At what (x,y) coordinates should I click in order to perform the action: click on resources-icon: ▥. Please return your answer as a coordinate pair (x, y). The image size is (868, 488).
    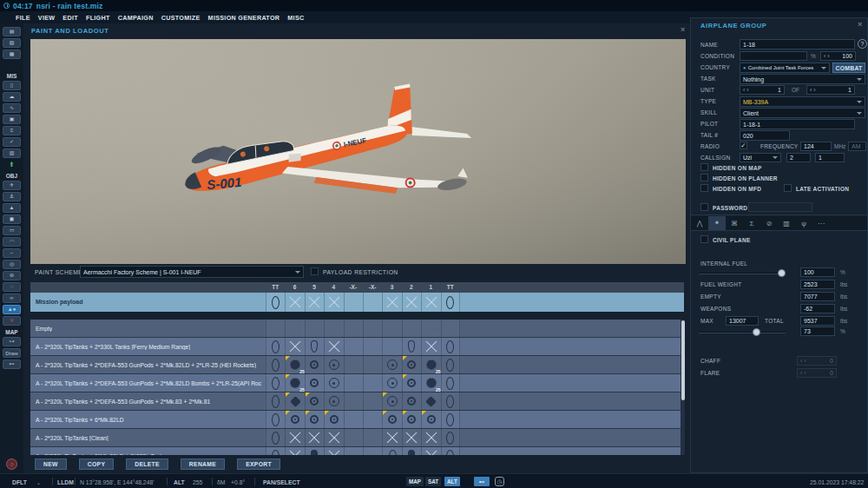
    Looking at the image, I should click on (12, 153).